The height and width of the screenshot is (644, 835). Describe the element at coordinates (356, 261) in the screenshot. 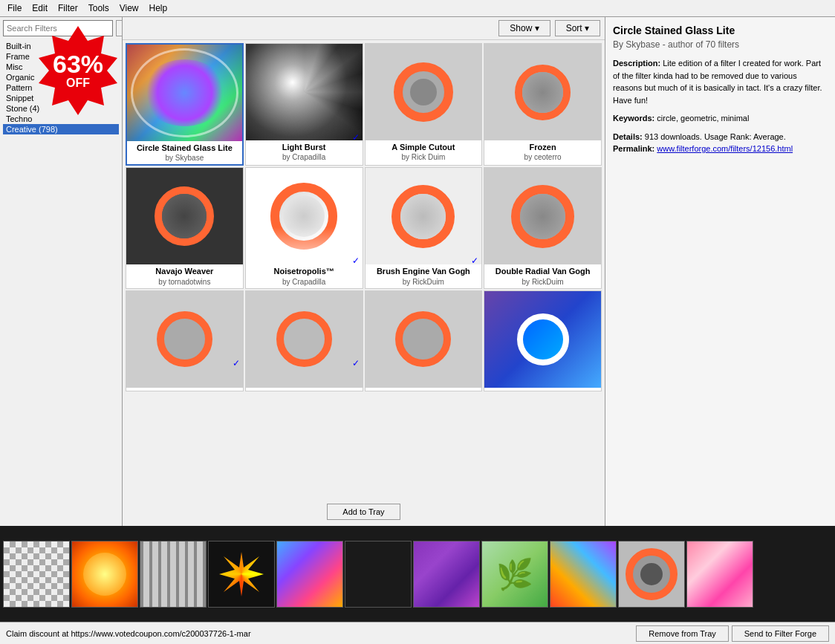

I see `checkmark-noisetropolis: ✓` at that location.